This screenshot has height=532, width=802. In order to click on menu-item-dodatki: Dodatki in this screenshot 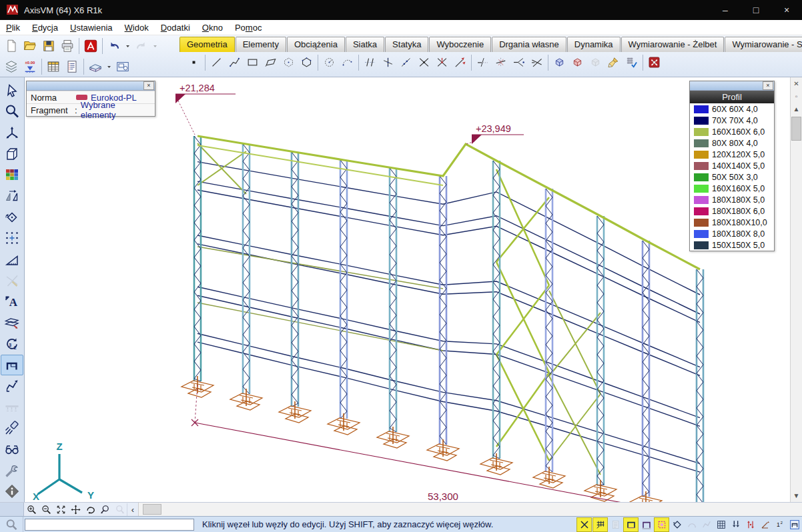, I will do `click(175, 28)`.